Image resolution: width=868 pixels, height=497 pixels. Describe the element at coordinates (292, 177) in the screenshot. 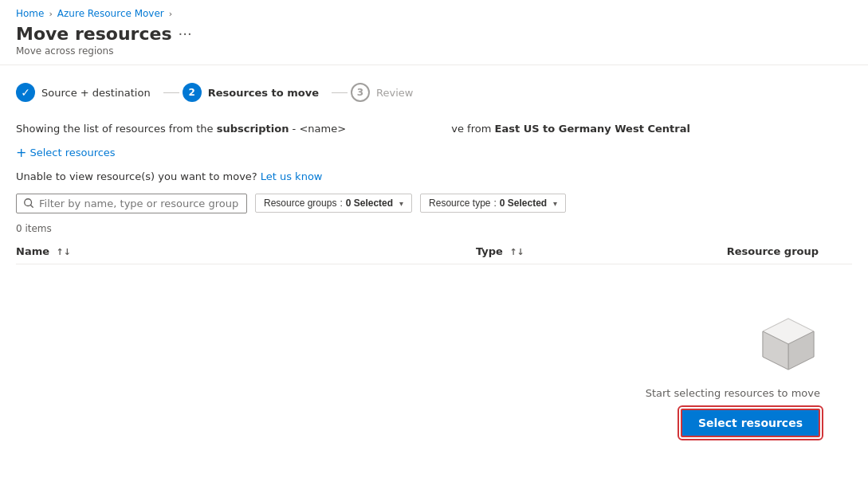

I see `let-us-know-link: Let us know` at that location.